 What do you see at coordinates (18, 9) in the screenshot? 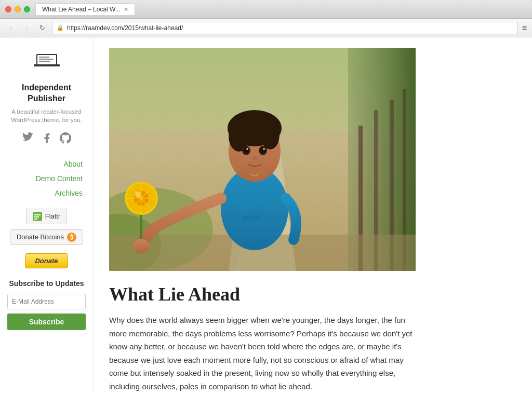
I see `minimize-button` at bounding box center [18, 9].